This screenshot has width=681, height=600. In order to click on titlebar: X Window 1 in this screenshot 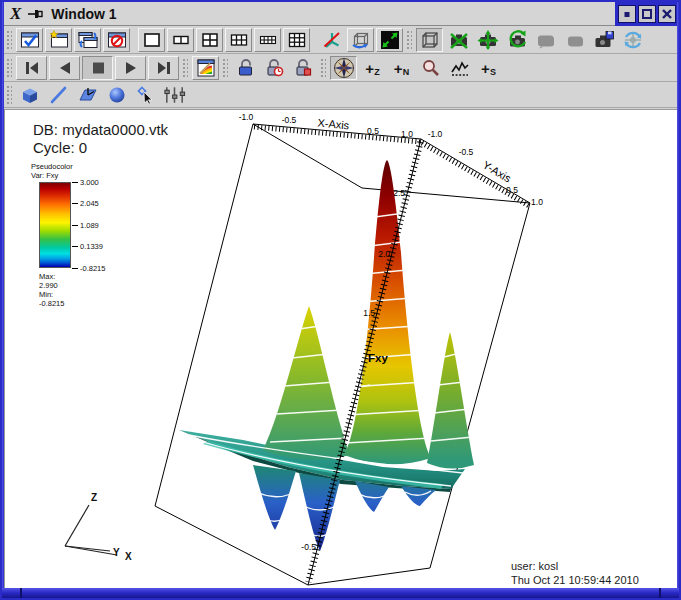, I will do `click(340, 14)`.